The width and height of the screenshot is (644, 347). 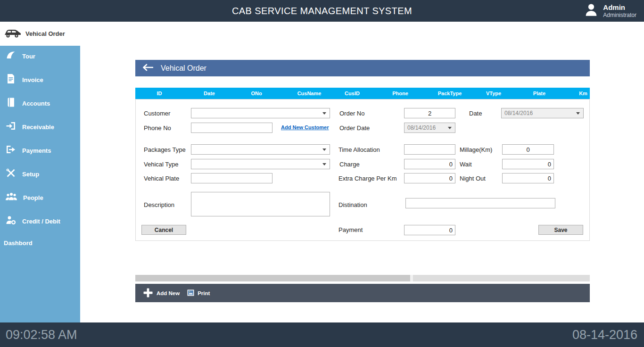 I want to click on people-icon, so click(x=11, y=198).